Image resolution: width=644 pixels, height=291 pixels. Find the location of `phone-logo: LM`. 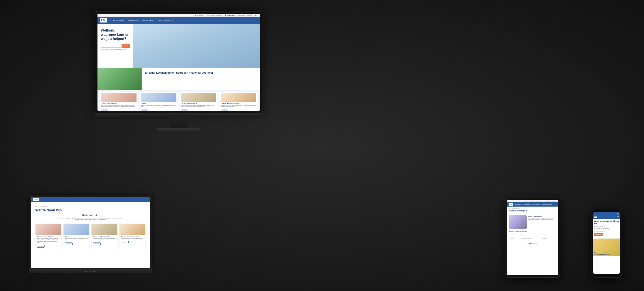

phone-logo: LM is located at coordinates (596, 216).